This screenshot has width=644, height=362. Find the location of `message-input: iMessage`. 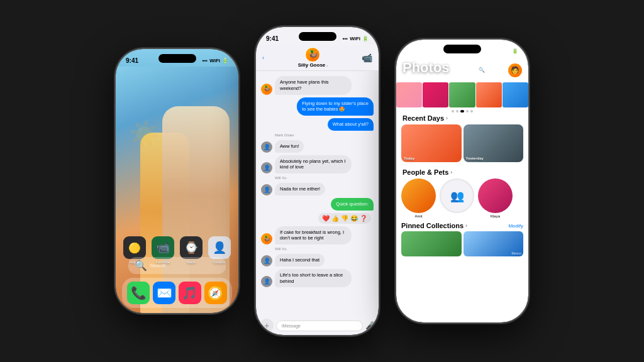

message-input: iMessage is located at coordinates (319, 326).